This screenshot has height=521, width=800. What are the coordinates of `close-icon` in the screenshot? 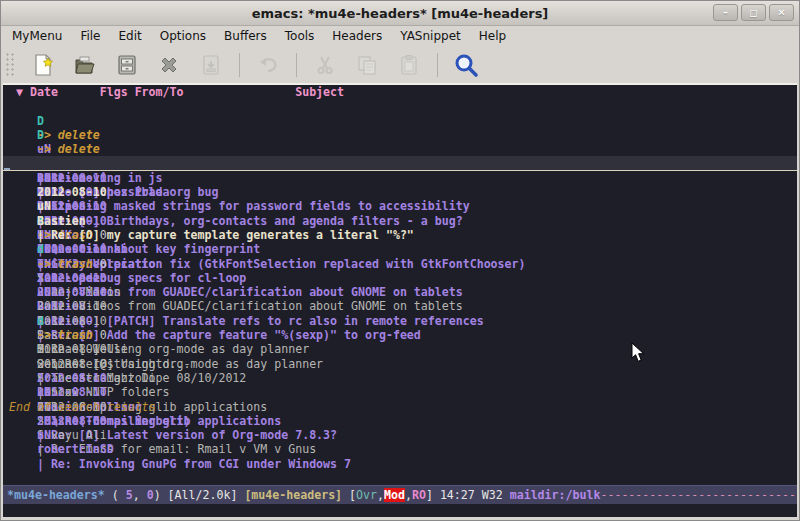 It's located at (169, 65).